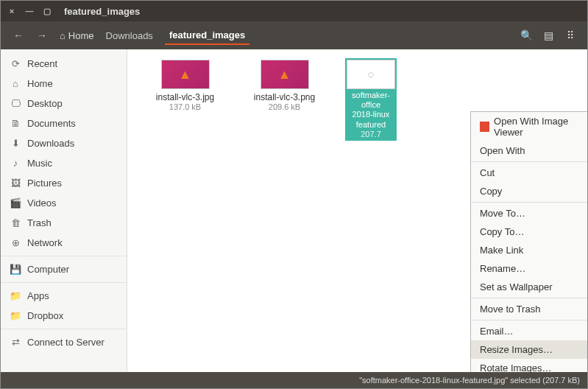 The image size is (588, 389). What do you see at coordinates (15, 243) in the screenshot?
I see `network-icon: ⊕` at bounding box center [15, 243].